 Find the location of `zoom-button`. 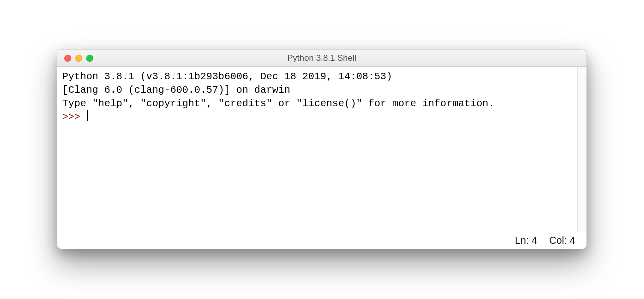

zoom-button is located at coordinates (90, 58).